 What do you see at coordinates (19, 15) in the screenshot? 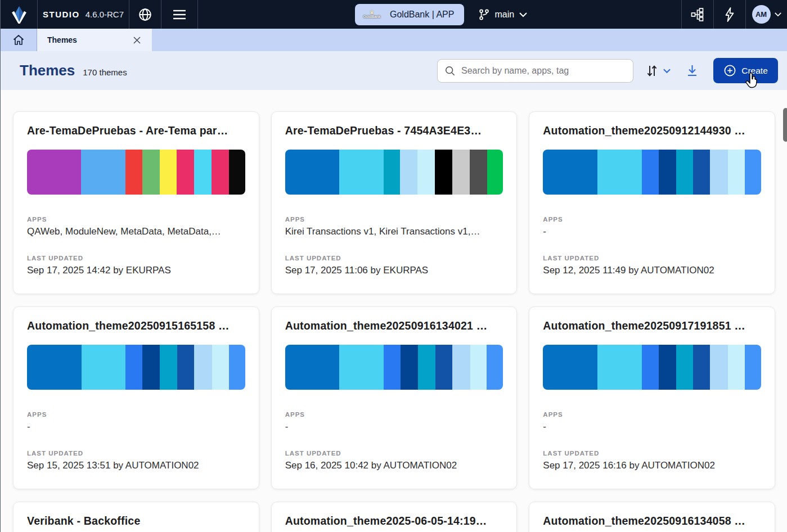
I see `studio-logo-icon` at bounding box center [19, 15].